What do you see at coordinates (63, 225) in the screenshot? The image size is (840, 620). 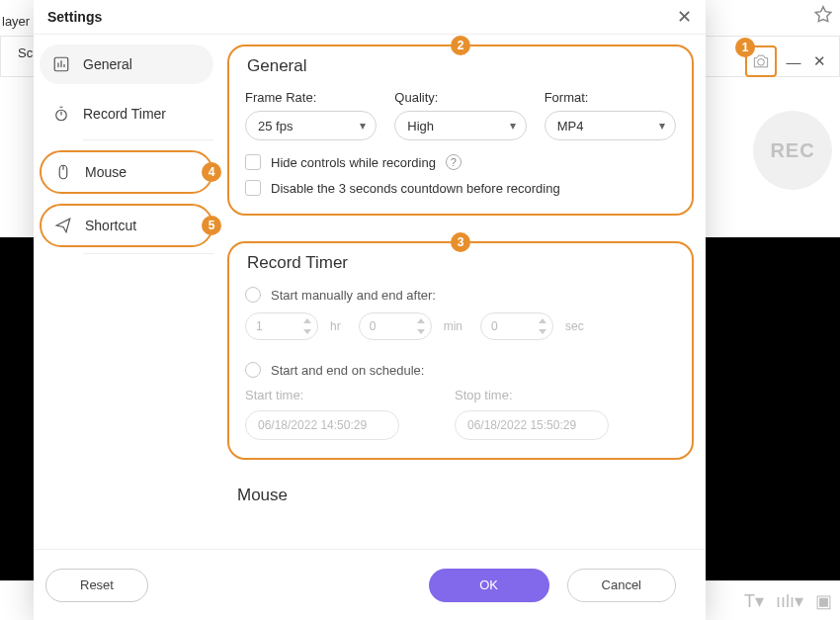 I see `paper-plane-icon` at bounding box center [63, 225].